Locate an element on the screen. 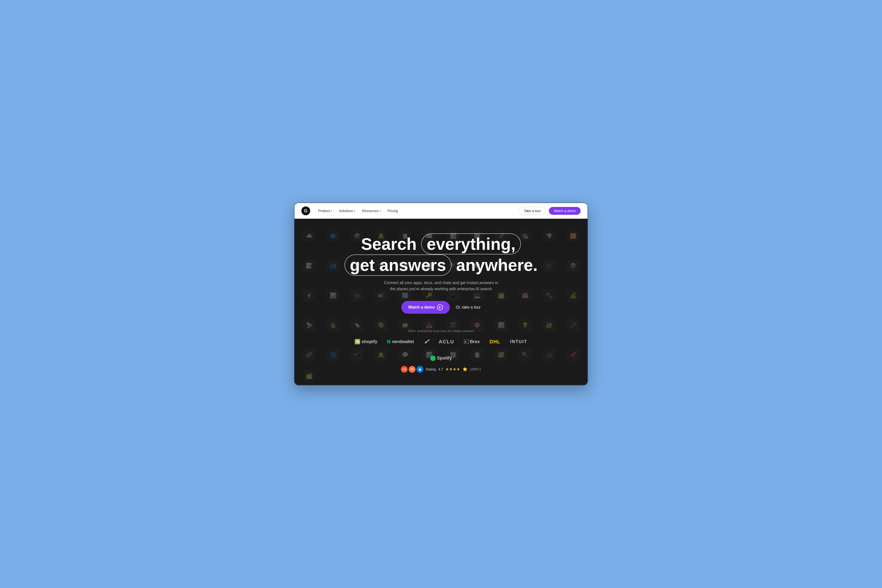 The width and height of the screenshot is (882, 588). g2-badge: G2 is located at coordinates (404, 369).